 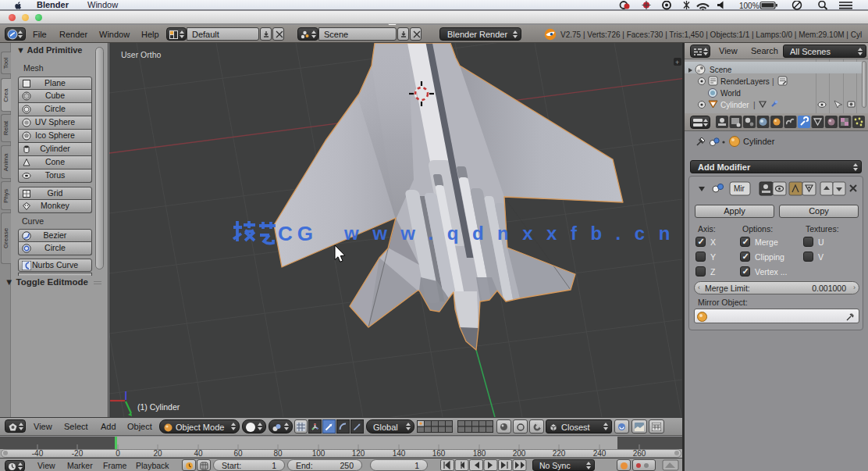 What do you see at coordinates (238, 453) in the screenshot?
I see `svg-text: 60` at bounding box center [238, 453].